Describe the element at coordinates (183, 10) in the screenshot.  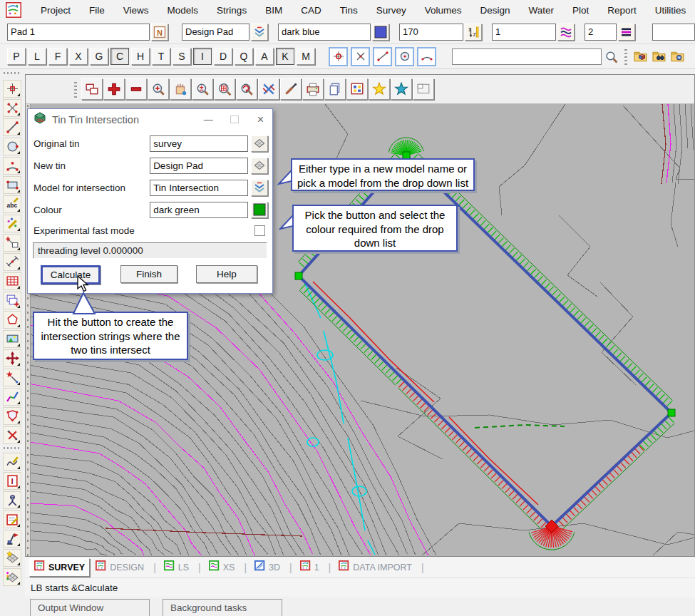
I see `menu-item-models: Models` at that location.